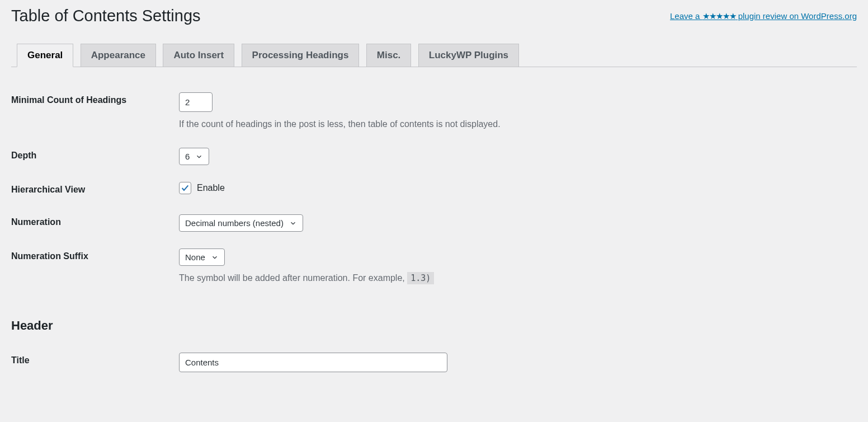 The height and width of the screenshot is (422, 868). Describe the element at coordinates (431, 326) in the screenshot. I see `header-section-heading: Header` at that location.